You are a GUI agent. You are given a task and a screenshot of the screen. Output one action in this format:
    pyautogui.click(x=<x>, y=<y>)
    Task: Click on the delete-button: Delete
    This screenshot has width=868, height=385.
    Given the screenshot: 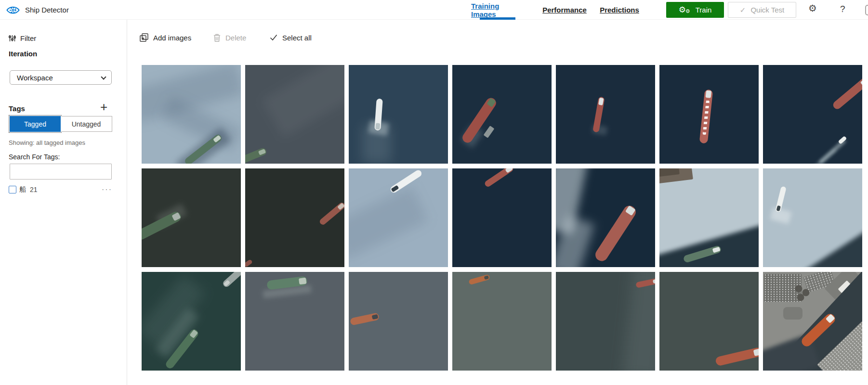 What is the action you would take?
    pyautogui.click(x=230, y=38)
    